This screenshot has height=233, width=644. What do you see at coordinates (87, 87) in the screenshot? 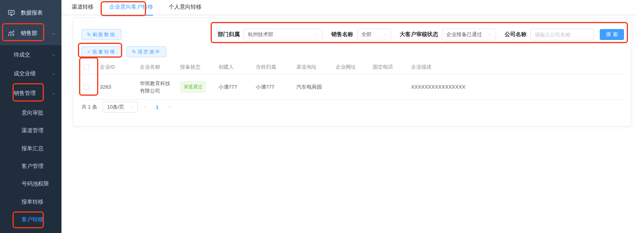
I see `row-checkbox` at bounding box center [87, 87].